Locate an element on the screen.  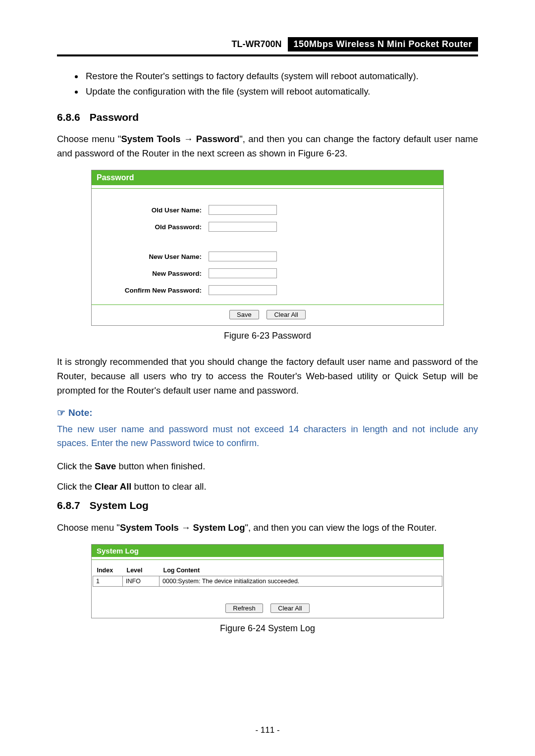
cell-index: 1 is located at coordinates (108, 581).